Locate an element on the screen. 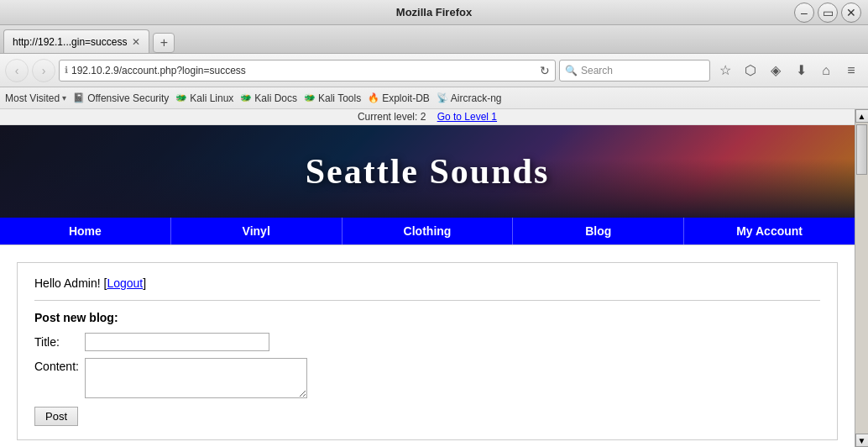  navigation-bar: ‹ › ℹ 192.10.2.9/account.php?login=succe… is located at coordinates (434, 71).